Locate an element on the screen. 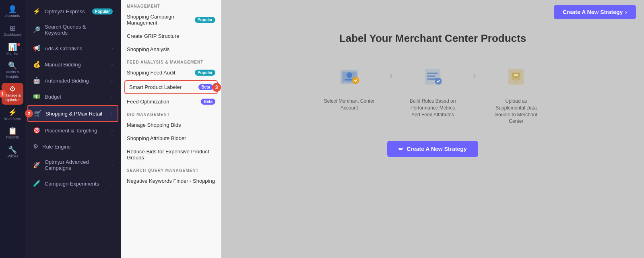  optmyzr-advanced-chevron: › is located at coordinates (112, 165).